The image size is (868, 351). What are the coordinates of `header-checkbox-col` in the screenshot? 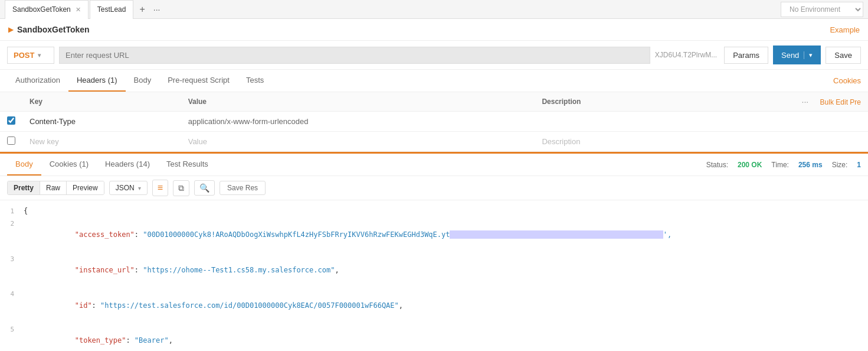 It's located at (11, 102).